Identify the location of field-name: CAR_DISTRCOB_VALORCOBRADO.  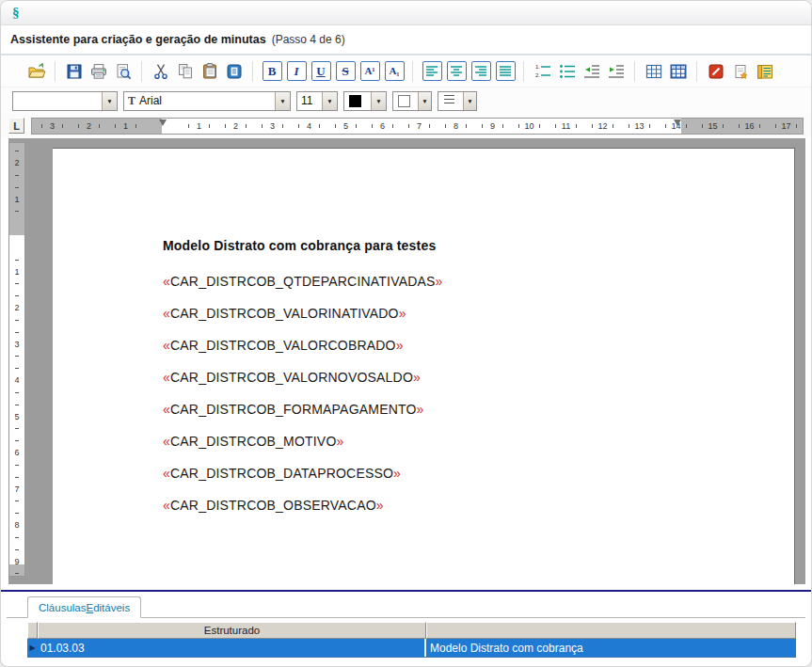
(283, 345).